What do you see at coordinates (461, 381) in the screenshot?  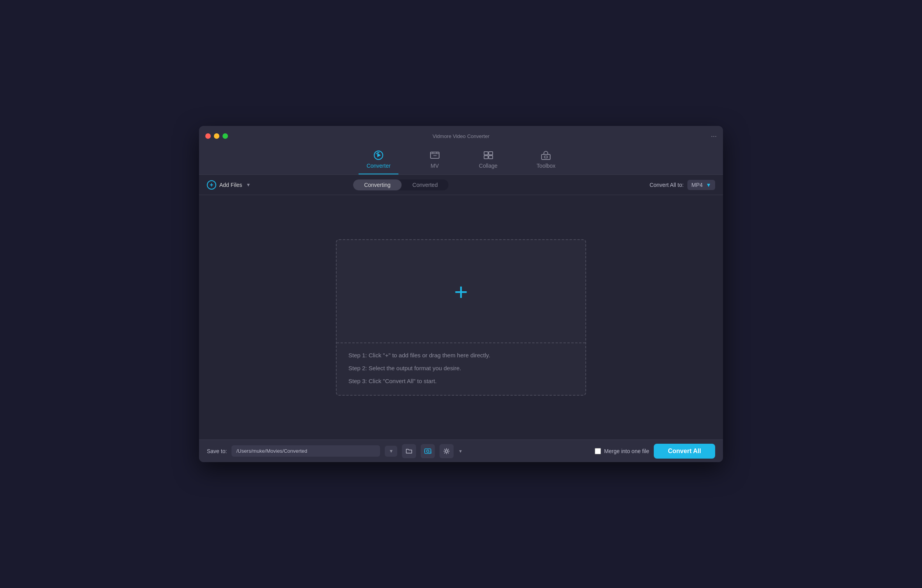 I see `step3-text: Step 3: Click "Convert All" to start.` at bounding box center [461, 381].